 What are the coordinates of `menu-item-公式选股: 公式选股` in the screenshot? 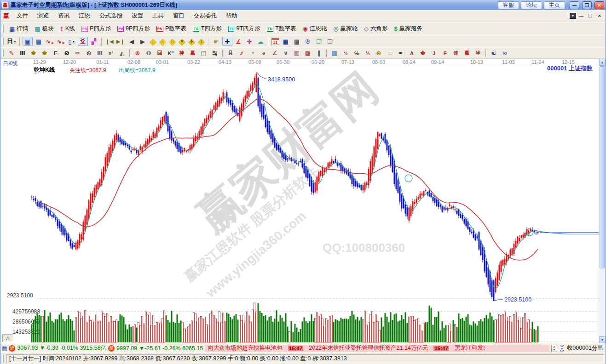 It's located at (111, 16).